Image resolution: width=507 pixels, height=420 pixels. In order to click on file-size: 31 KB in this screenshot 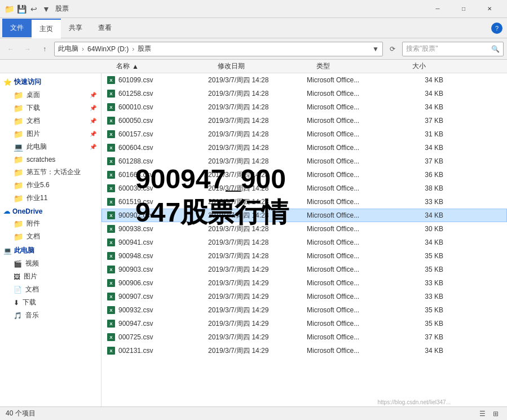, I will do `click(425, 134)`.